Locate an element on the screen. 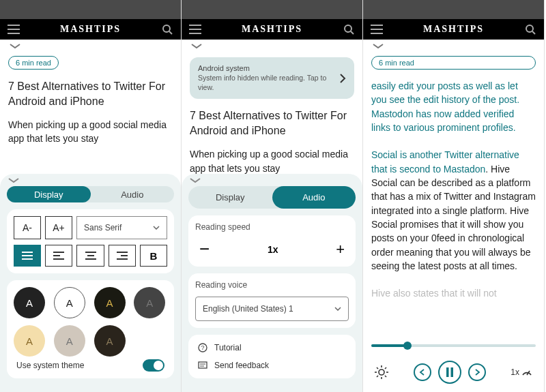 This screenshot has width=546, height=392. prev-button is located at coordinates (422, 372).